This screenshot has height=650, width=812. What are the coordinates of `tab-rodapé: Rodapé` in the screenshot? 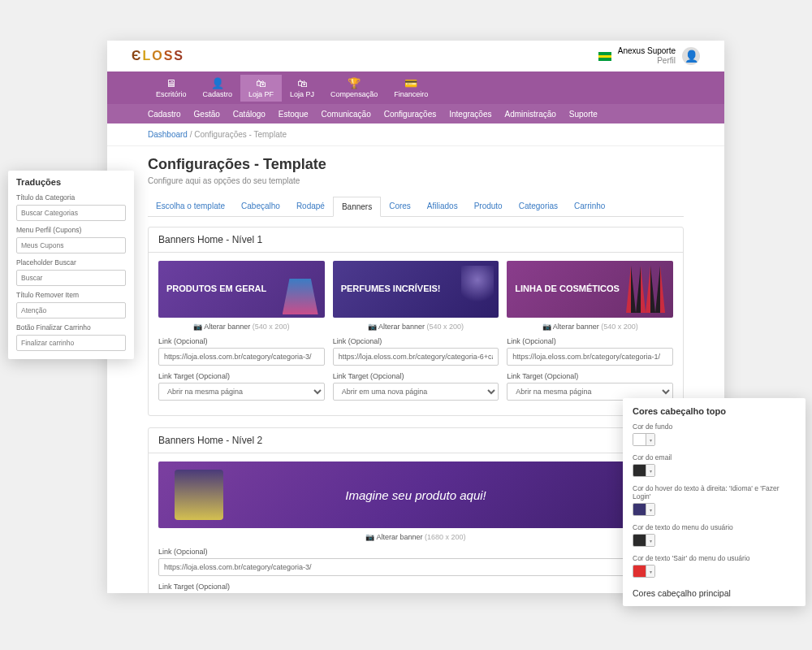 It's located at (310, 206).